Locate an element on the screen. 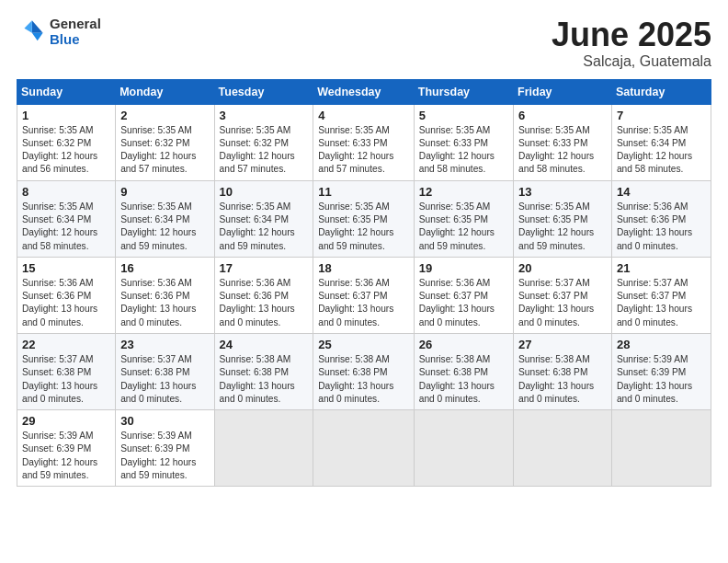 The height and width of the screenshot is (563, 728). day-number: 21 is located at coordinates (662, 269).